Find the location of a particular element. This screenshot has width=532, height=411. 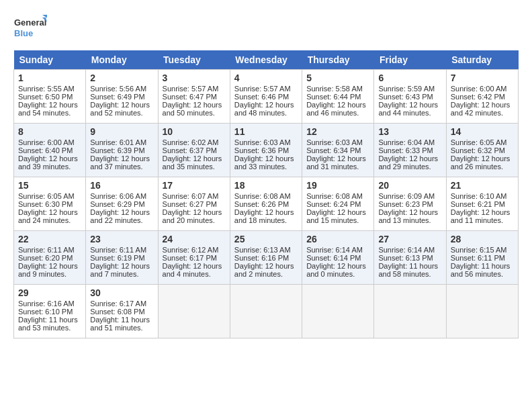

day-number: 29 is located at coordinates (50, 293).